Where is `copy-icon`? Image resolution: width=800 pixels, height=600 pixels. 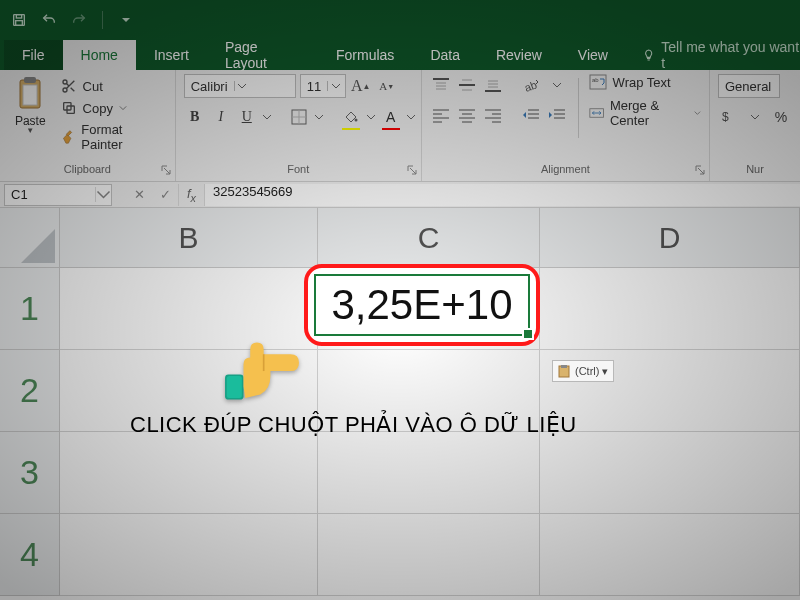 copy-icon is located at coordinates (69, 108).